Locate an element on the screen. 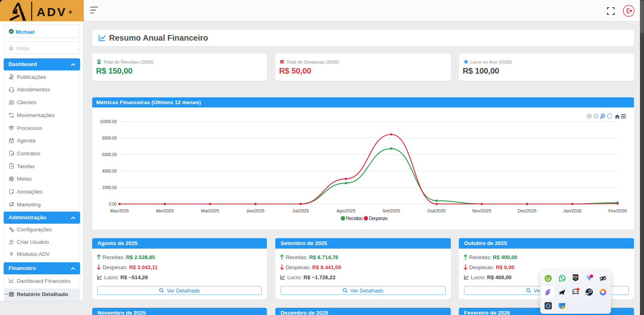 The height and width of the screenshot is (315, 644). svg-text: Out/2025 is located at coordinates (436, 211).